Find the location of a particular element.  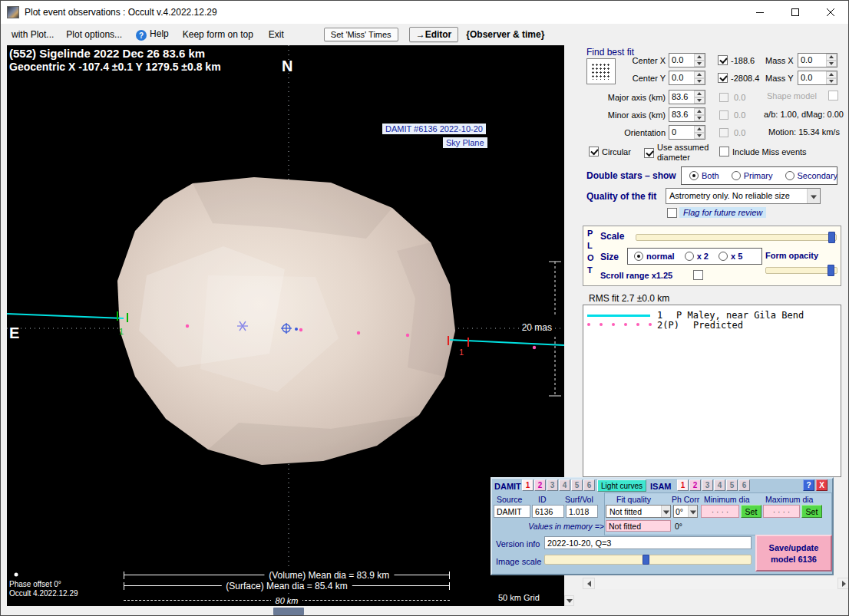

menu-keep-on-top: Keep form on top is located at coordinates (218, 35).